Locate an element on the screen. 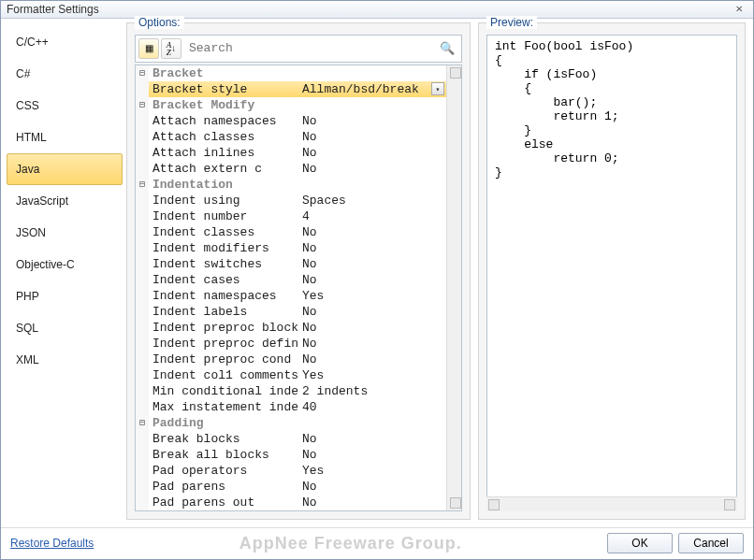  property-name: Indent cases is located at coordinates (224, 280).